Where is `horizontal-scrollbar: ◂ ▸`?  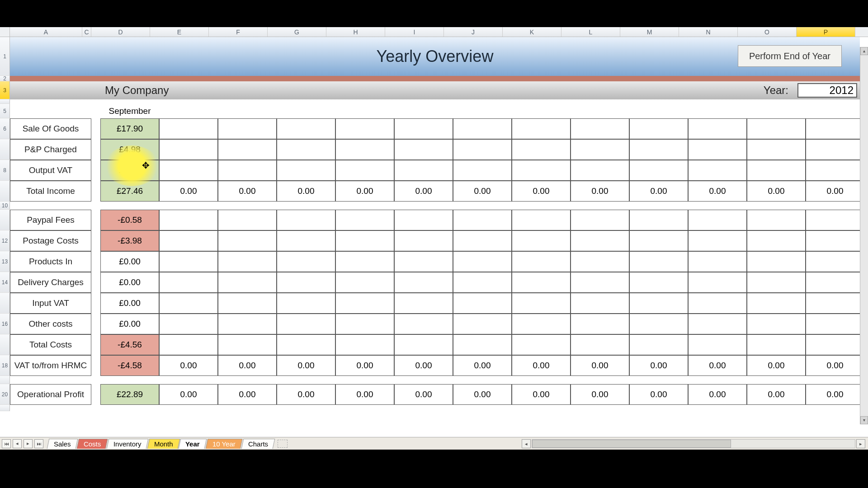
horizontal-scrollbar: ◂ ▸ is located at coordinates (693, 444).